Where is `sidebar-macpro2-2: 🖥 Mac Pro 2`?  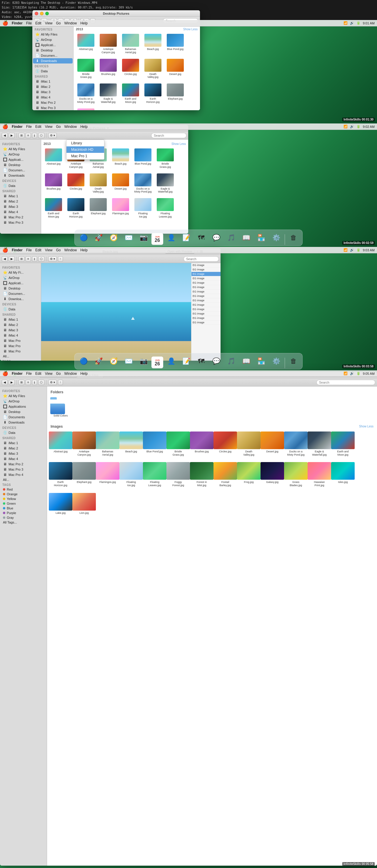 sidebar-macpro2-2: 🖥 Mac Pro 2 is located at coordinates (20, 217).